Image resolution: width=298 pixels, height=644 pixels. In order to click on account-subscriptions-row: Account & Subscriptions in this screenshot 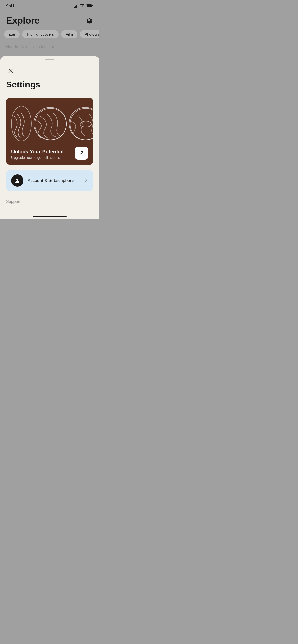, I will do `click(50, 181)`.